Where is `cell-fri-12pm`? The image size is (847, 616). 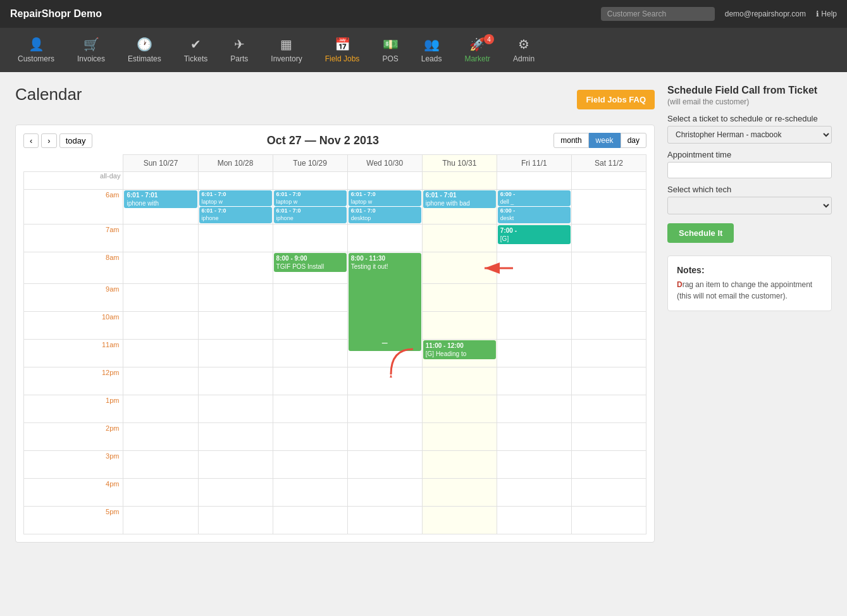 cell-fri-12pm is located at coordinates (534, 381).